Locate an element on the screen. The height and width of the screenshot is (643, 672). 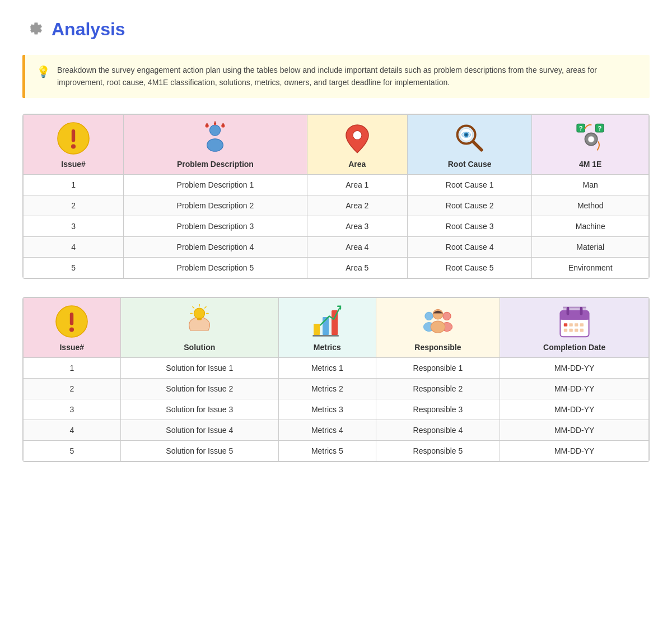
col-area-header: Area is located at coordinates (357, 145).